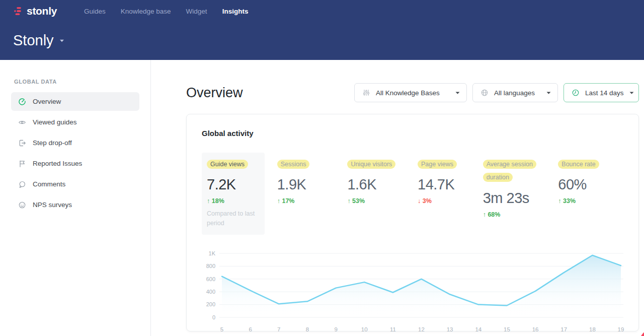  Describe the element at coordinates (437, 164) in the screenshot. I see `metric-label: Page views` at that location.